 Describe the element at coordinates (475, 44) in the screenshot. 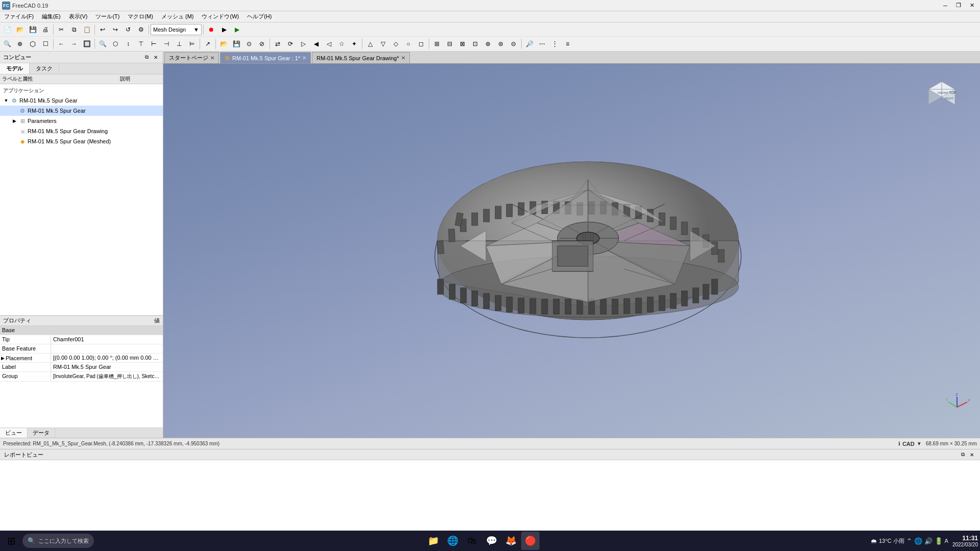

I see `tb-r2-23: ⊡` at that location.